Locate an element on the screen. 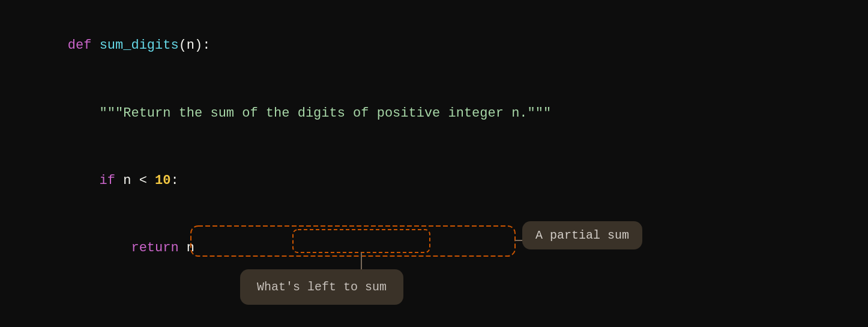 The image size is (868, 327). return-n: n is located at coordinates (191, 248).